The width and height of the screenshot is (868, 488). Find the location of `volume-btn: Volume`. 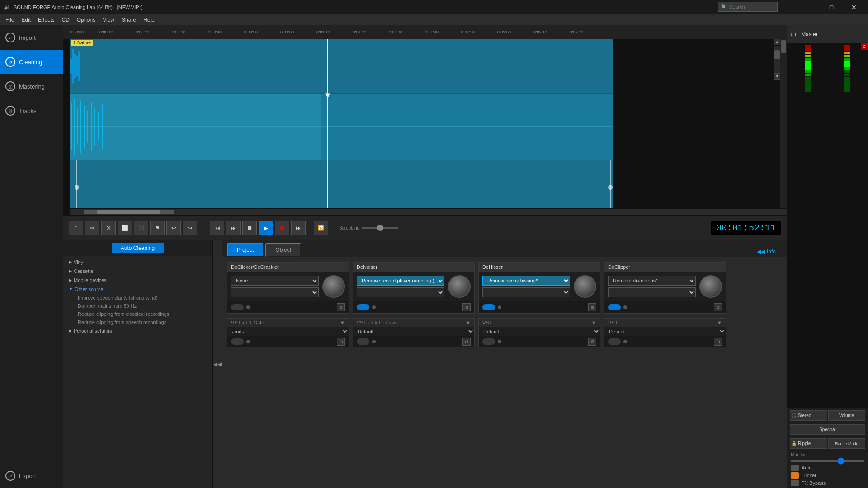

volume-btn: Volume is located at coordinates (847, 416).